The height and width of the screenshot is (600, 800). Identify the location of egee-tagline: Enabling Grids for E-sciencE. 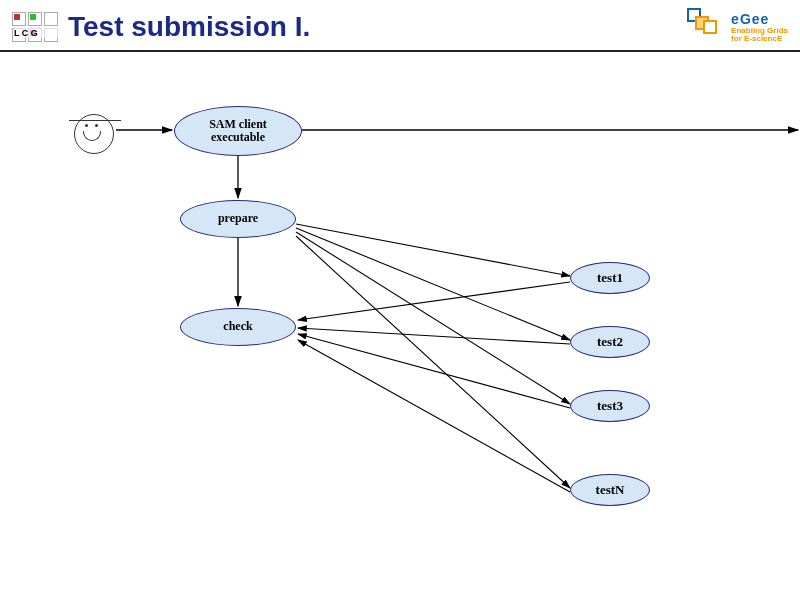
(760, 36).